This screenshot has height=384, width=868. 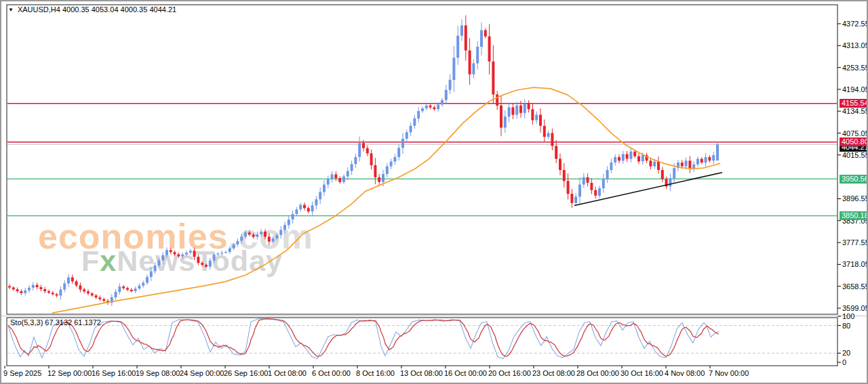 What do you see at coordinates (422, 373) in the screenshot?
I see `time-tick-label: 13 Oct 08:00` at bounding box center [422, 373].